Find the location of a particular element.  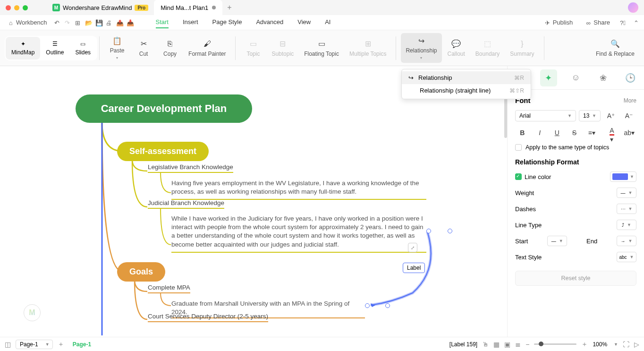

collapse-toggle: ⤢ is located at coordinates (413, 248).